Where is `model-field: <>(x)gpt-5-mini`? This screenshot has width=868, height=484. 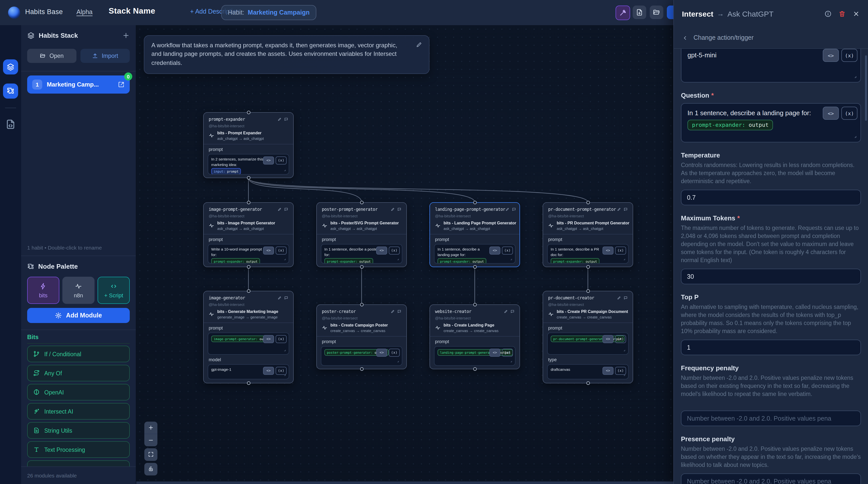
model-field: <>(x)gpt-5-mini is located at coordinates (771, 65).